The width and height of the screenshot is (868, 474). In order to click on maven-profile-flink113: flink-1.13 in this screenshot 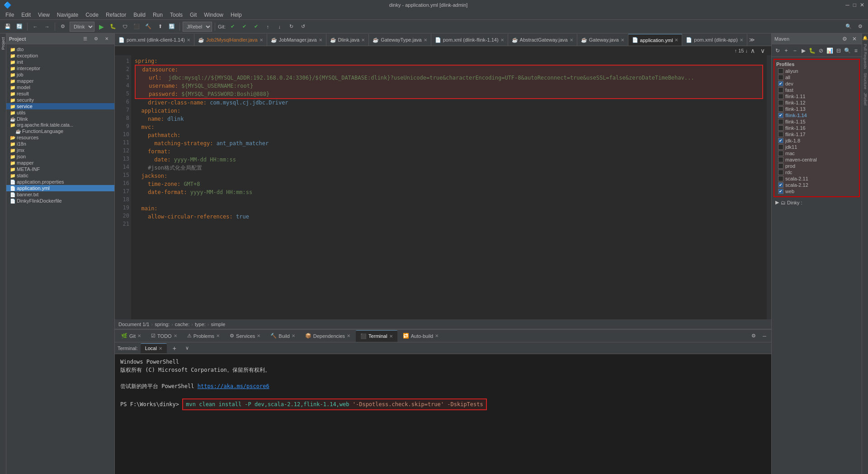, I will do `click(816, 109)`.